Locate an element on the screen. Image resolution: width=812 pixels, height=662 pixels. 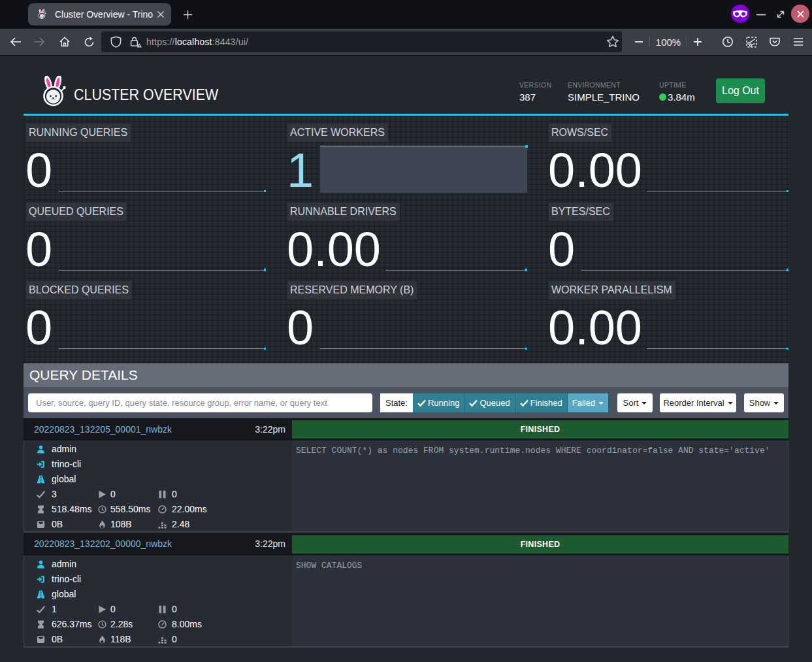
query-sql-panel: SHOW CATALOGS is located at coordinates (540, 601).